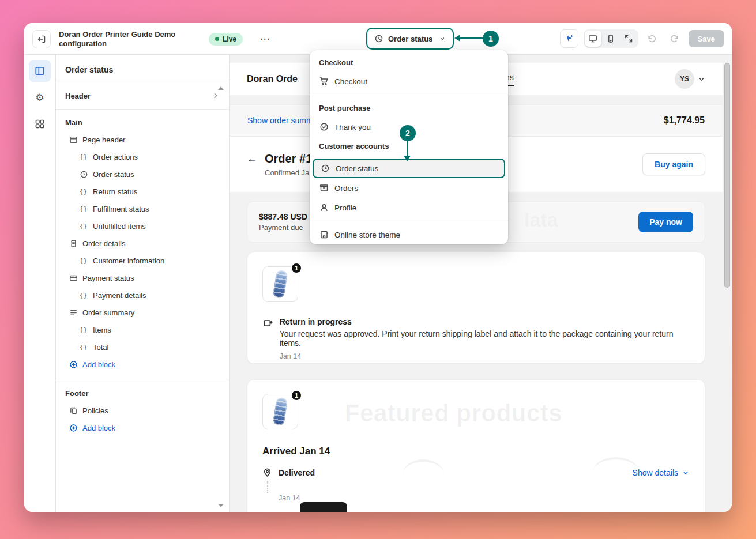 Image resolution: width=756 pixels, height=539 pixels. I want to click on tree-item-total: {} Total, so click(142, 347).